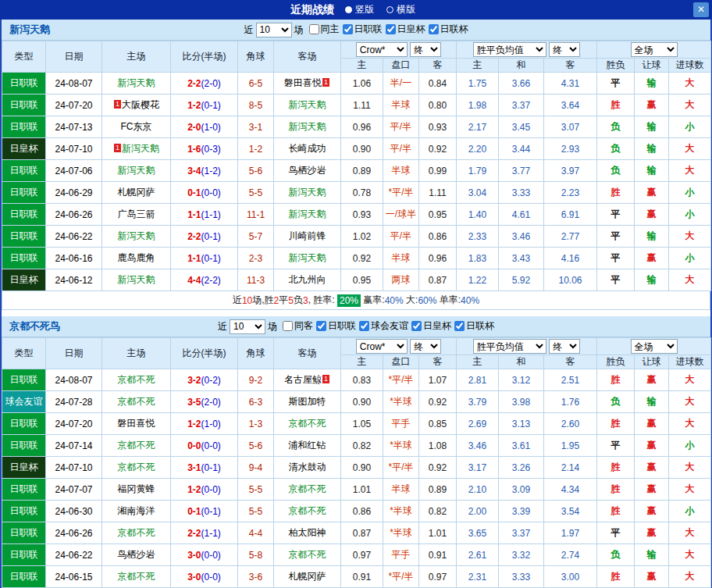 The image size is (712, 588). Describe the element at coordinates (256, 149) in the screenshot. I see `corner-cell: 1-2` at that location.